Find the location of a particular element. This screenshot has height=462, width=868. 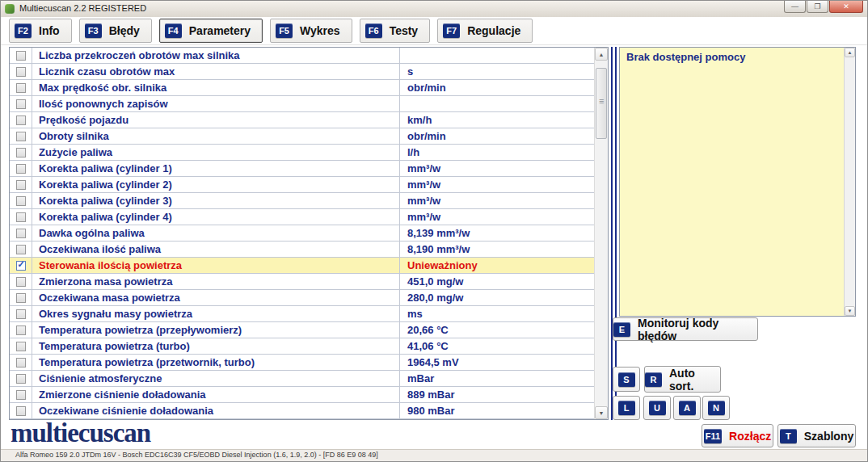

param-value: ms is located at coordinates (497, 313).